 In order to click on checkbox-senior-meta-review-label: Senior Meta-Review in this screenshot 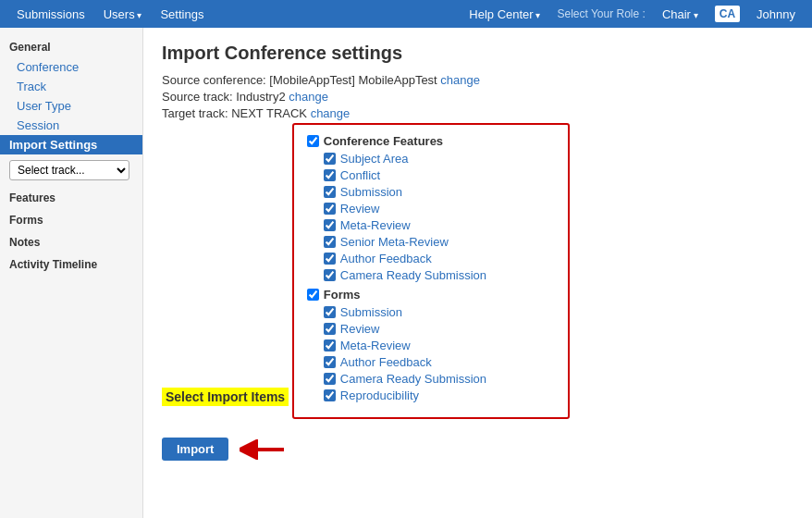, I will do `click(394, 242)`.